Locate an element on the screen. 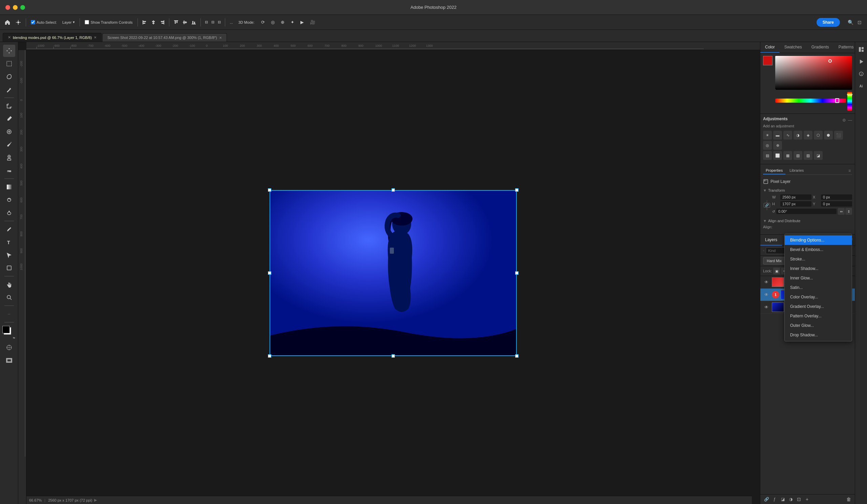 The image size is (867, 504). transform-controls-check is located at coordinates (87, 22).